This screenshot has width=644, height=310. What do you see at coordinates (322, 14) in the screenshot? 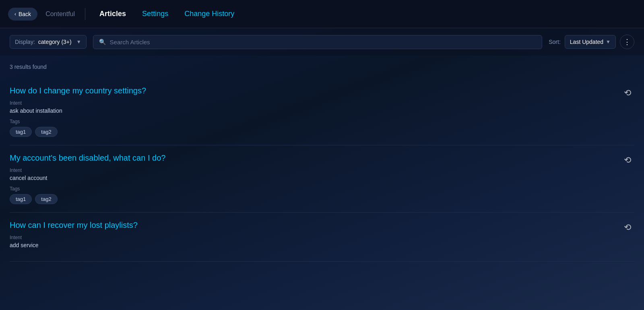
I see `header: ‹ Back Contentful Articles Settings Chan…` at bounding box center [322, 14].